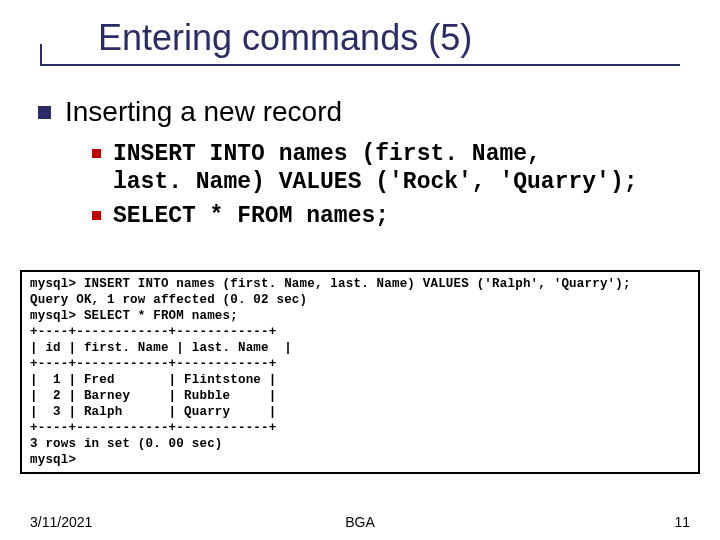  I want to click on footer-center: BGA, so click(360, 522).